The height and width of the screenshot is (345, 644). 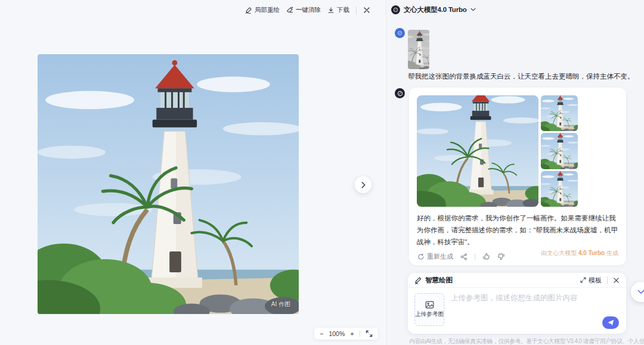 What do you see at coordinates (559, 151) in the screenshot?
I see `generated-image-variants` at bounding box center [559, 151].